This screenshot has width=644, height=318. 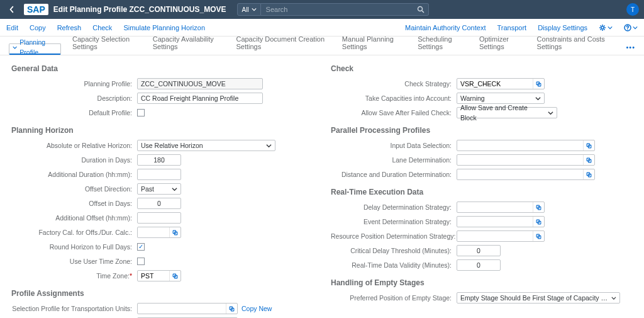 I want to click on input-data-sel-field, so click(x=526, y=145).